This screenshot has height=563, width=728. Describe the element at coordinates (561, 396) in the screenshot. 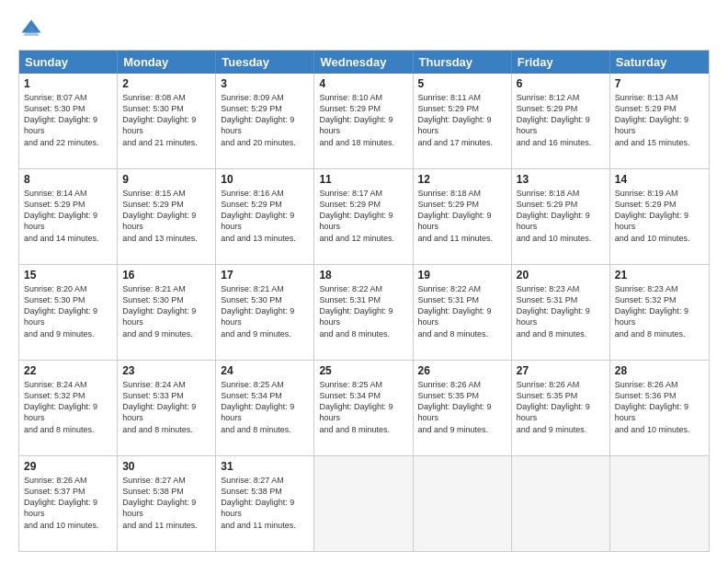

I see `sunset-text: Sunset: 5:35 PM` at that location.